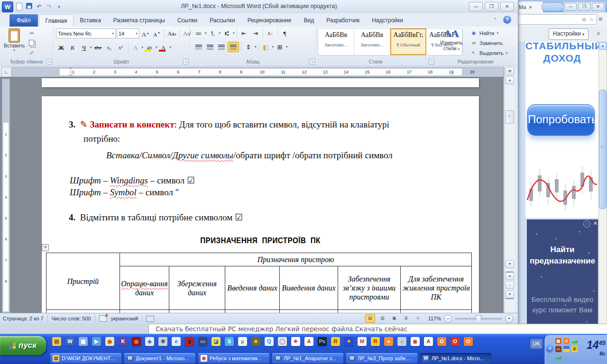  Describe the element at coordinates (418, 318) in the screenshot. I see `draft-view-button: ≡` at that location.